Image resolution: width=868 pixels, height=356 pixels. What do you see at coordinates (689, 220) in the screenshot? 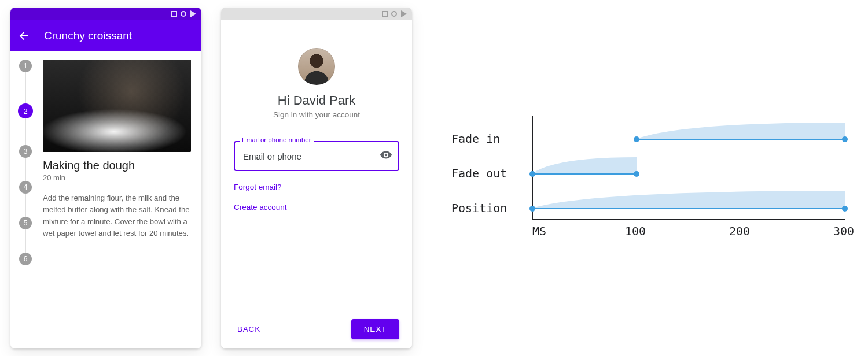
I see `x-axis` at bounding box center [689, 220].